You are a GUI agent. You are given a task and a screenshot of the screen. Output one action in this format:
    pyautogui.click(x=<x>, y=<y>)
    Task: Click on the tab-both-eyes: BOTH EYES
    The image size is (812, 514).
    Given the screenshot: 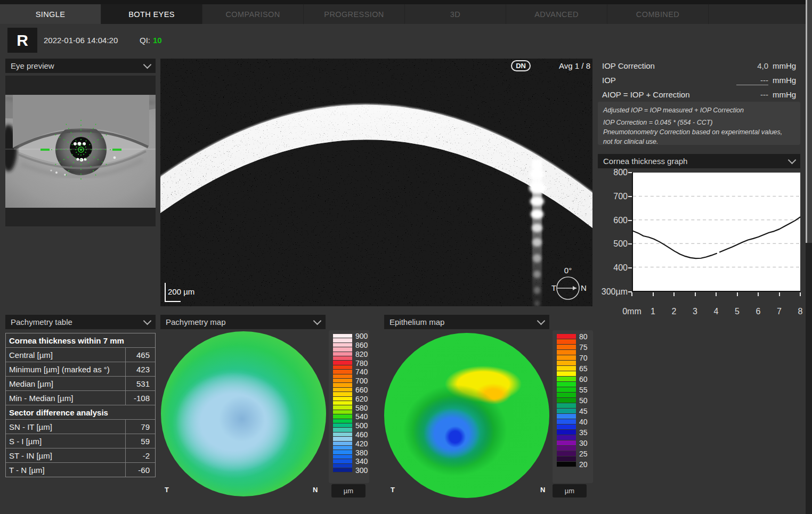 What is the action you would take?
    pyautogui.click(x=152, y=14)
    